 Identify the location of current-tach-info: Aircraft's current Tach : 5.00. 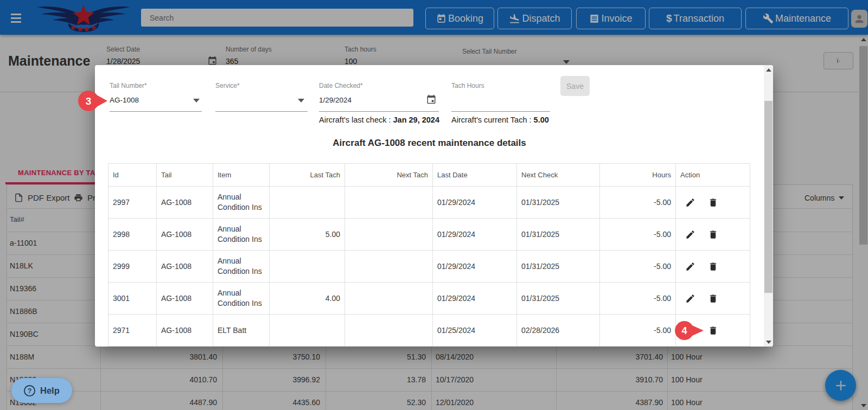
(500, 120).